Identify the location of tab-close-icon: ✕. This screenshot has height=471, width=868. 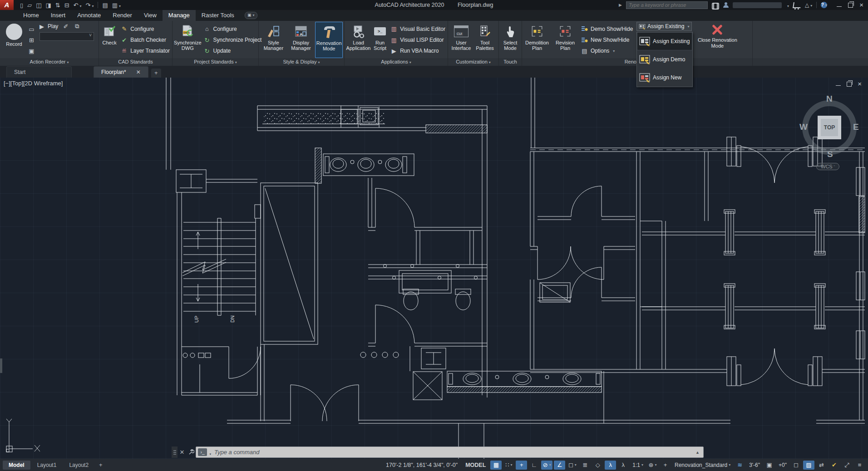
(138, 72).